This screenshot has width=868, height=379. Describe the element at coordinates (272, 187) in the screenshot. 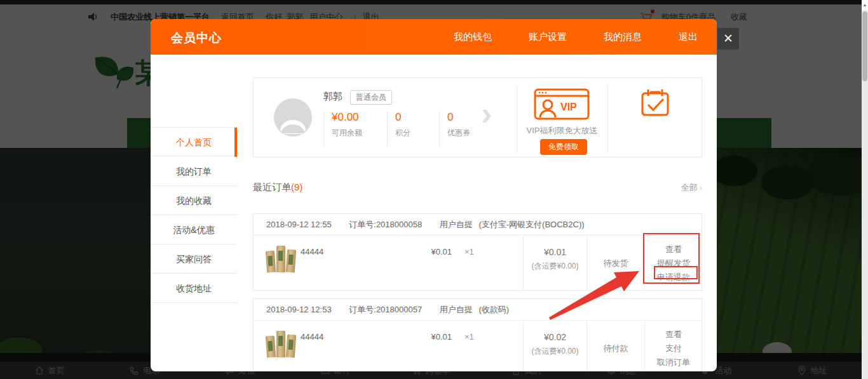

I see `recent-orders-title: 最近订单` at that location.